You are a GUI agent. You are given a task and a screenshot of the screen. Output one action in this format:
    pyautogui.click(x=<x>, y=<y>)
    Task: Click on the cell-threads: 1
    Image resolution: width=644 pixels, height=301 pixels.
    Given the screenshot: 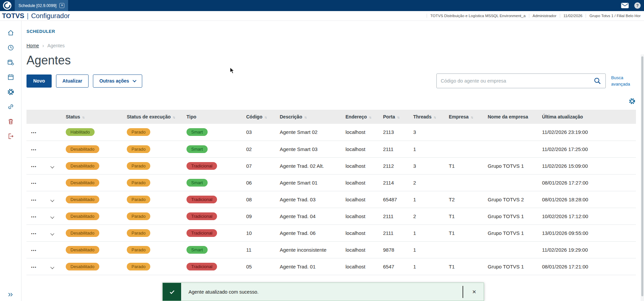 What is the action you would take?
    pyautogui.click(x=426, y=250)
    